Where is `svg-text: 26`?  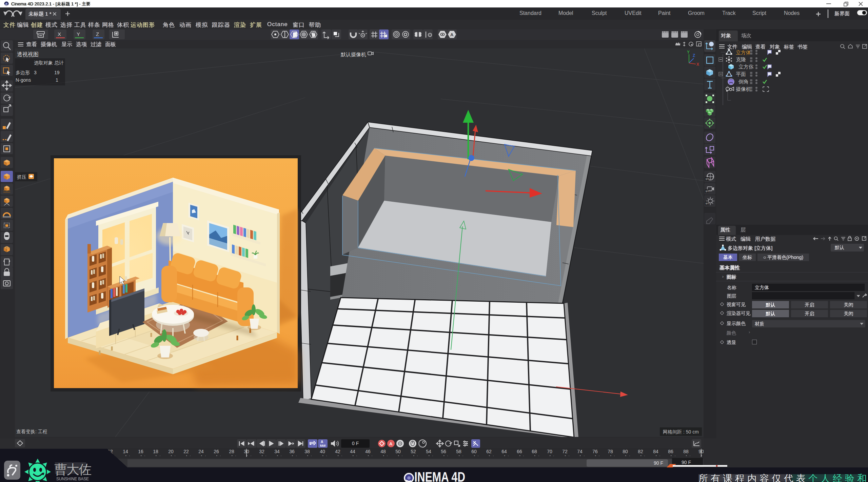
svg-text: 26 is located at coordinates (216, 451).